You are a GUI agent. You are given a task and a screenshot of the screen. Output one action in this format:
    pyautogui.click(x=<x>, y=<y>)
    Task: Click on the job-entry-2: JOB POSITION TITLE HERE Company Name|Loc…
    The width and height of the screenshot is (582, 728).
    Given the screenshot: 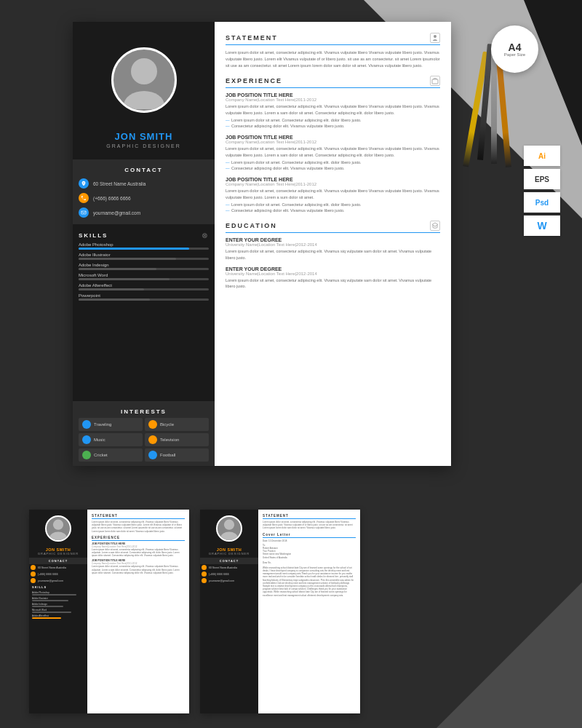 What is the action you would take?
    pyautogui.click(x=333, y=153)
    